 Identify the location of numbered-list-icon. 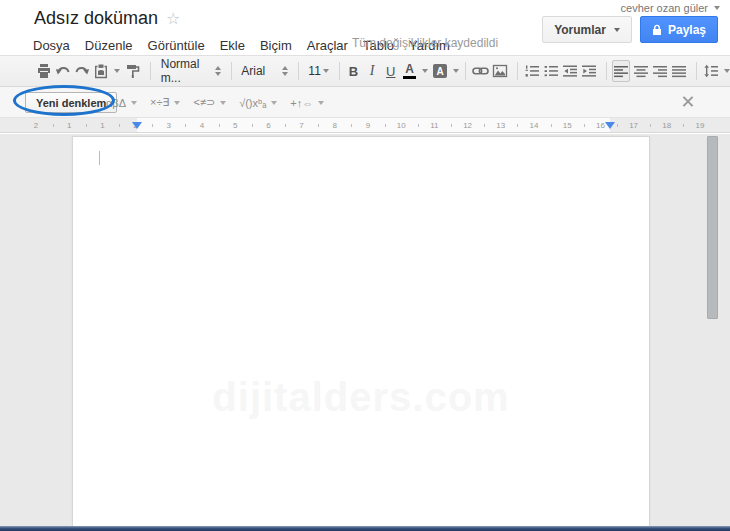
(532, 71).